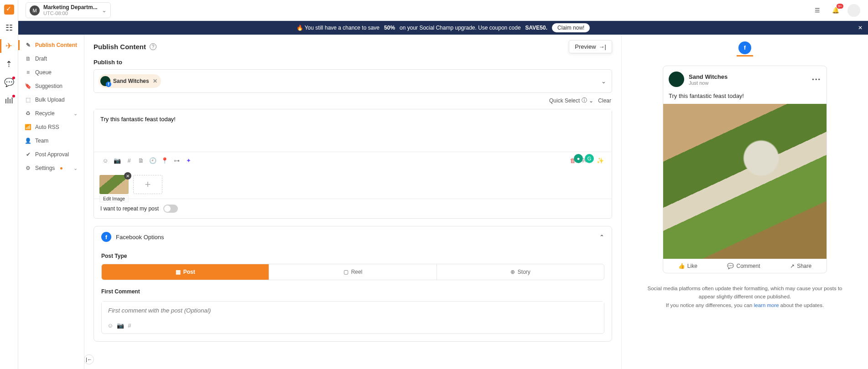 The height and width of the screenshot is (369, 868). I want to click on help-icon: ⓘ, so click(584, 100).